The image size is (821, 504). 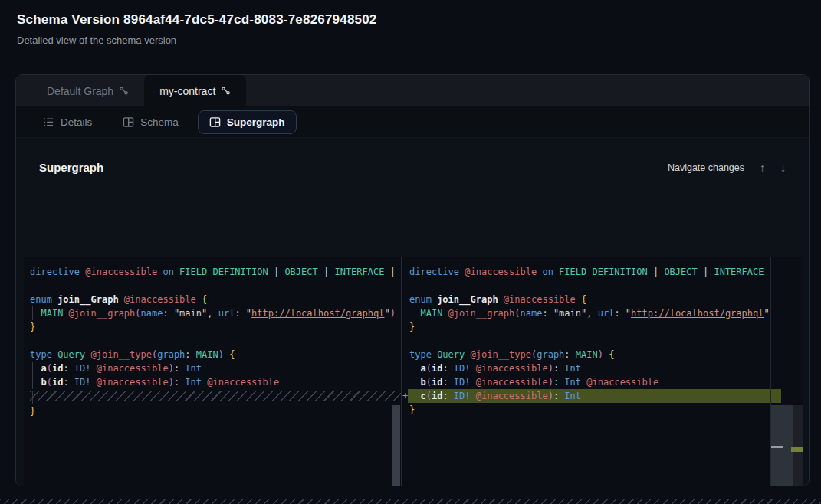 I want to click on navigate-changes: Navigate changes ↑ ↓, so click(x=727, y=168).